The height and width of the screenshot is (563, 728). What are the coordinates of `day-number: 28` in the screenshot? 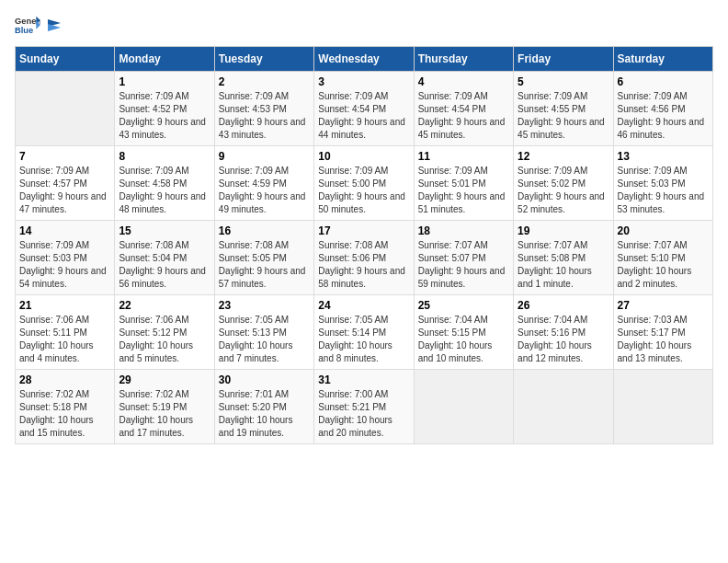 It's located at (64, 380).